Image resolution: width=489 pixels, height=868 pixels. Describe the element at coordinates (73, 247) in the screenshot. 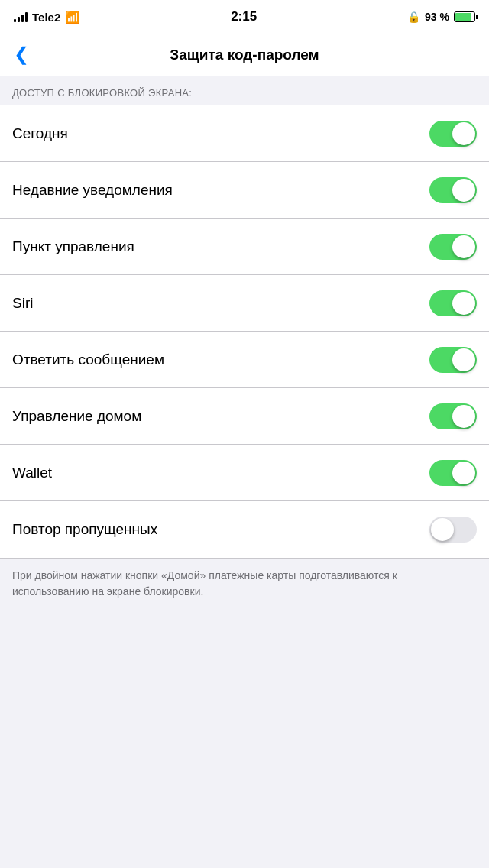

I see `row-label-control_center: Пункт управления` at that location.